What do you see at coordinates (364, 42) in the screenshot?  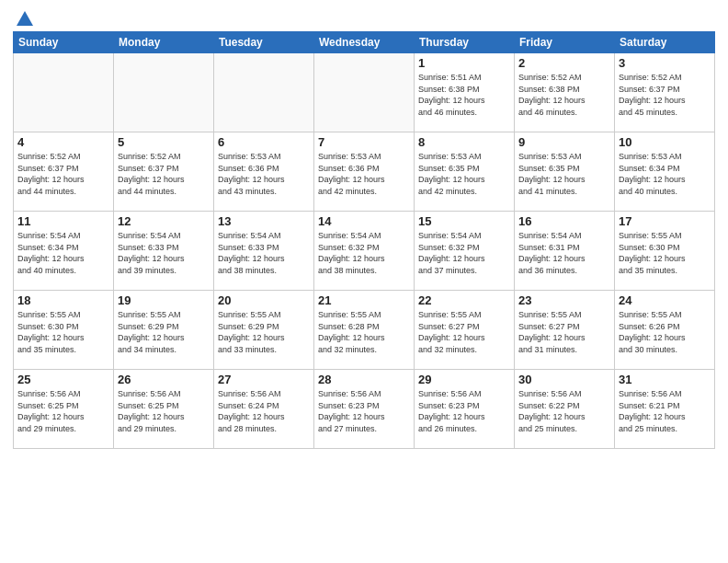 I see `calendar-header-row: SundayMondayTuesdayWednesdayThursdayFrid…` at bounding box center [364, 42].